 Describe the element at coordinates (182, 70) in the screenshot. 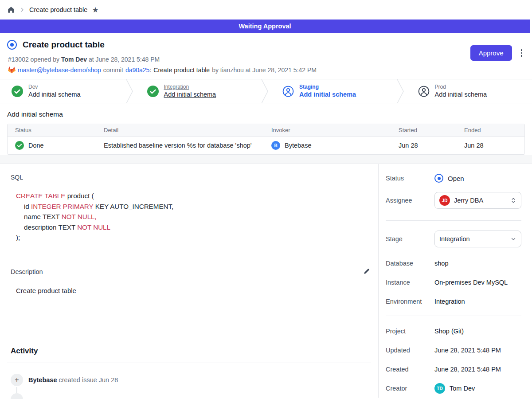

I see `commit-message: Create product table` at that location.